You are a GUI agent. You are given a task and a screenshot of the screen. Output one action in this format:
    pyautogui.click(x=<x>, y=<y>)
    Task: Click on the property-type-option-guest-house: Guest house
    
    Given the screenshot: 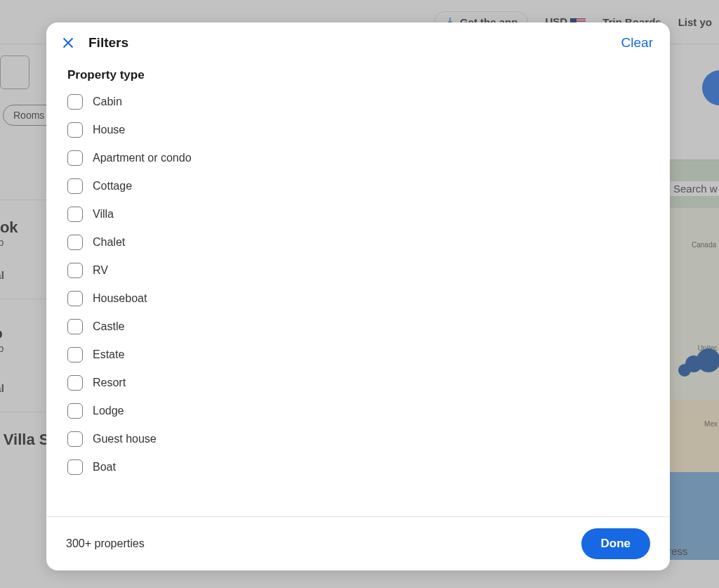 What is the action you would take?
    pyautogui.click(x=358, y=439)
    